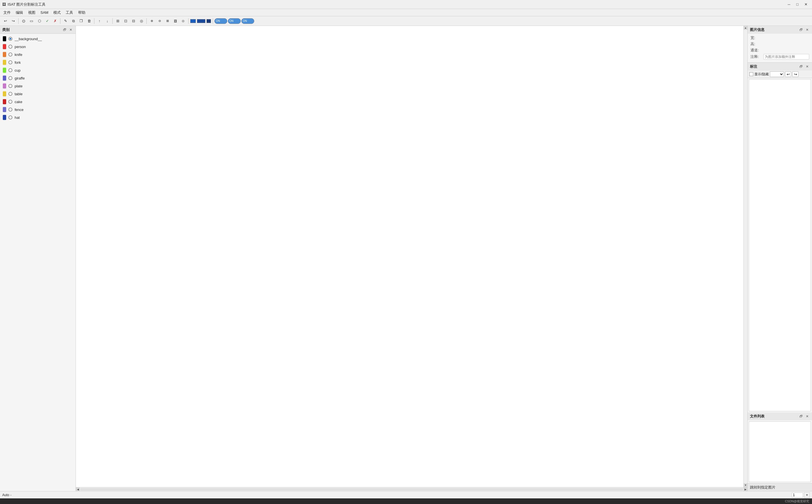 This screenshot has width=812, height=504. I want to click on category-radio-fence, so click(10, 110).